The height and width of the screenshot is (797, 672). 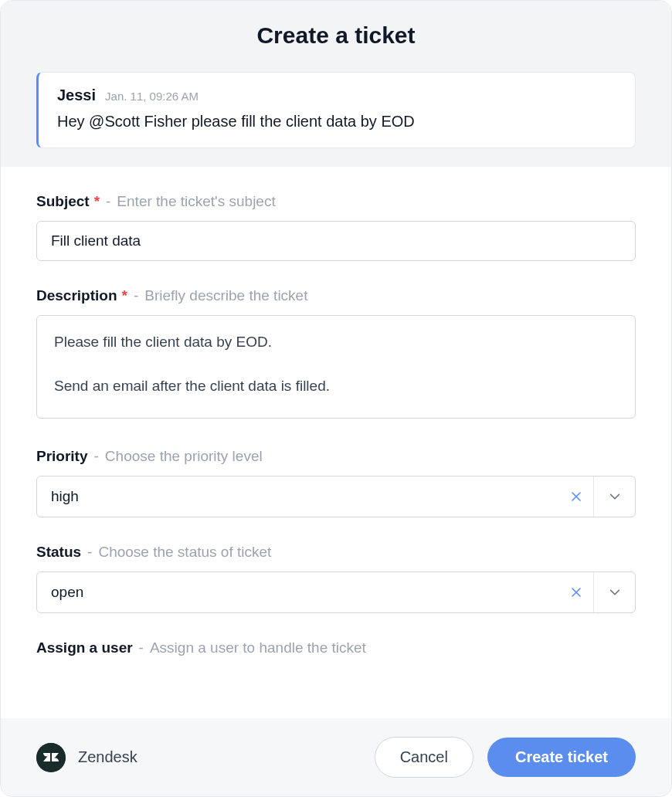 What do you see at coordinates (336, 648) in the screenshot?
I see `assign-label-row: Assign a user - Assign a user to handle …` at bounding box center [336, 648].